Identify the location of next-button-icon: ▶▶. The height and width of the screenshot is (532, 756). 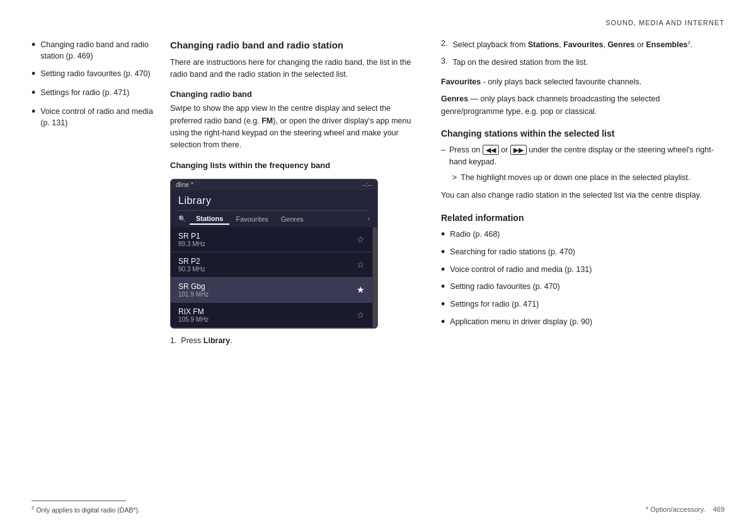
(518, 150).